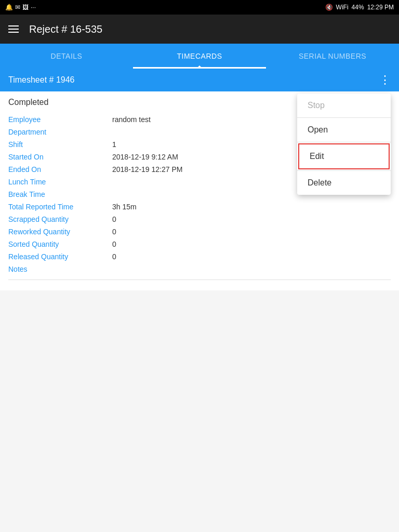  Describe the element at coordinates (344, 144) in the screenshot. I see `dropdown-menu: Stop Open Edit Delete` at that location.